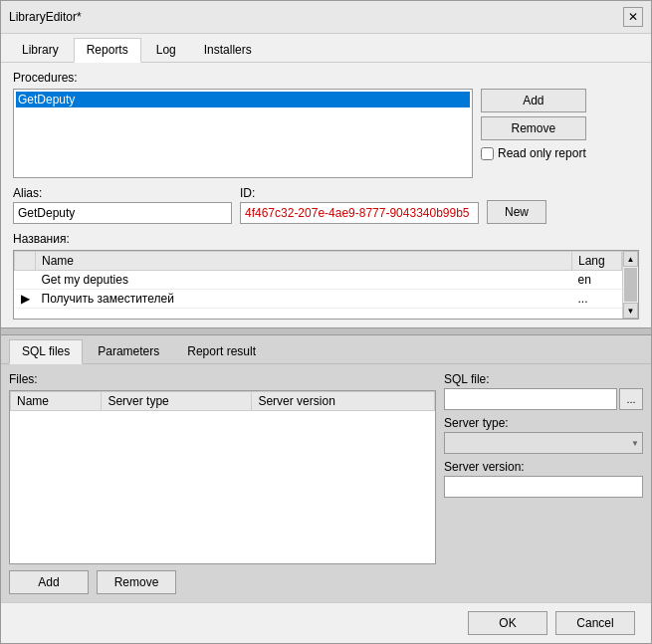  Describe the element at coordinates (326, 280) in the screenshot. I see `names-table: Name Lang Get my deputies en` at that location.